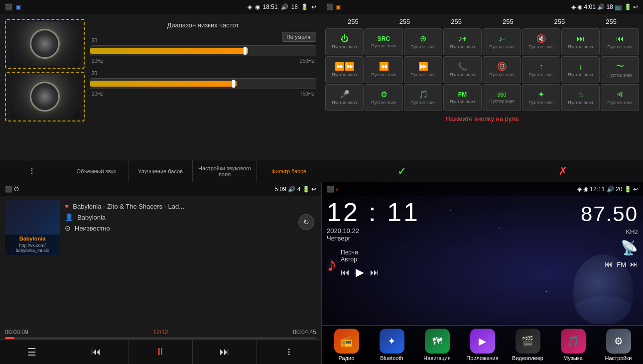 The height and width of the screenshot is (364, 643). What do you see at coordinates (404, 22) in the screenshot?
I see `vol-2: 255` at bounding box center [404, 22].